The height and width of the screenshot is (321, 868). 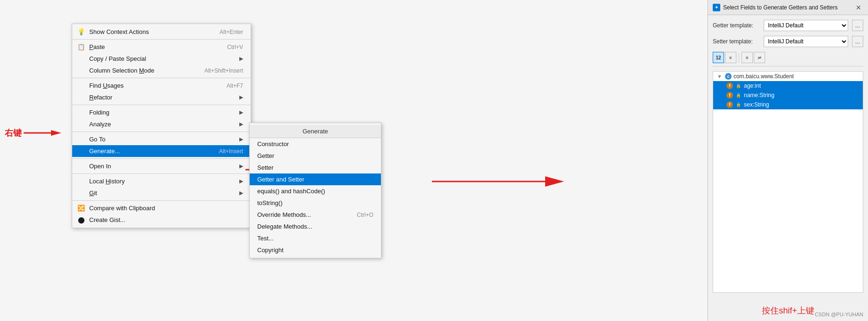 I want to click on menu-item-shortcut: Alt+F7, so click(x=235, y=86).